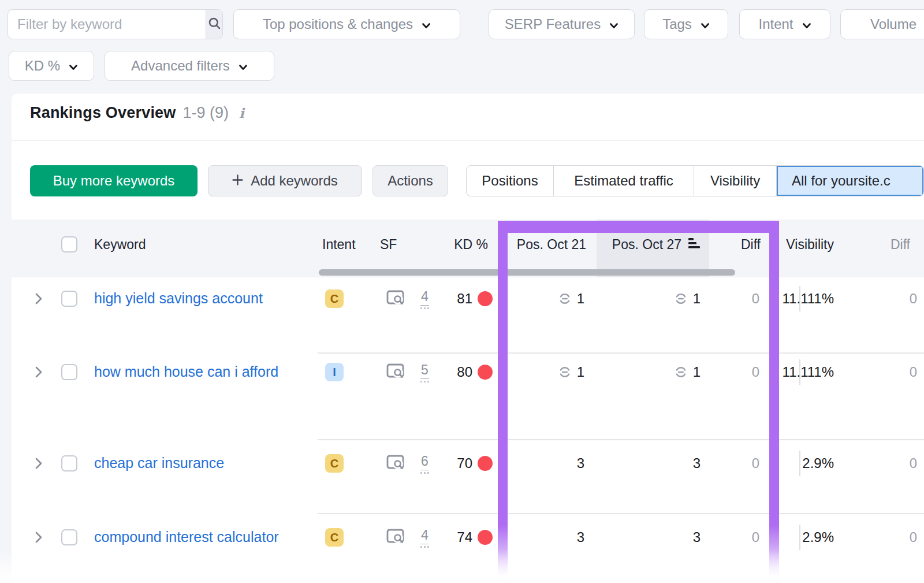 The width and height of the screenshot is (924, 583). I want to click on select-all-checkbox, so click(69, 244).